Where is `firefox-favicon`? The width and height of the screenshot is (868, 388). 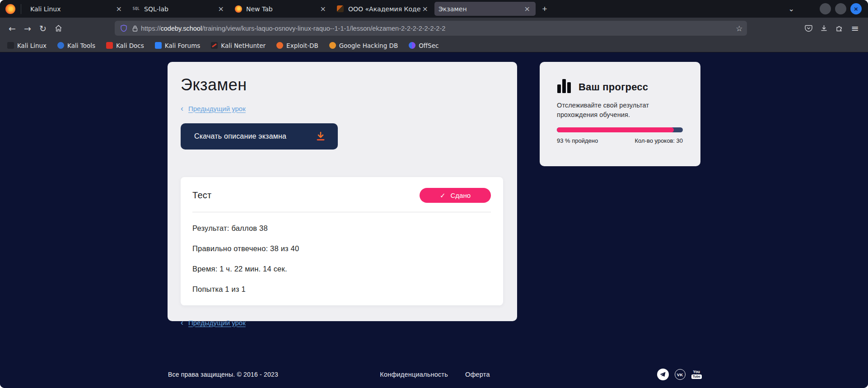
firefox-favicon is located at coordinates (238, 9).